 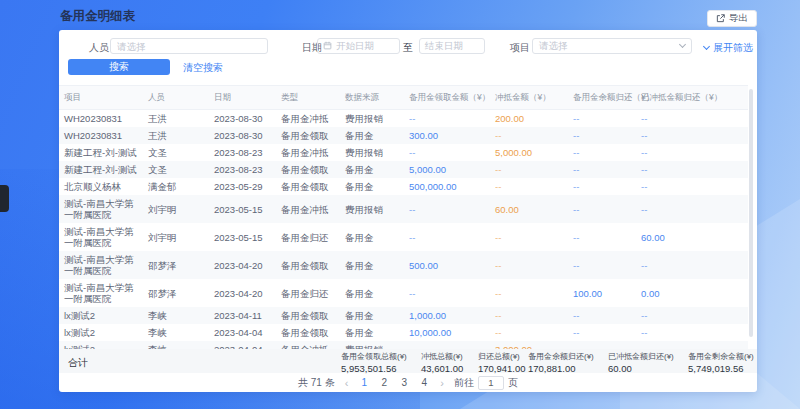 I want to click on summary-bar: 合计 备用金领取总额(¥)5,953,501.56冲抵总额(¥)43,601.0…, so click(x=408, y=361).